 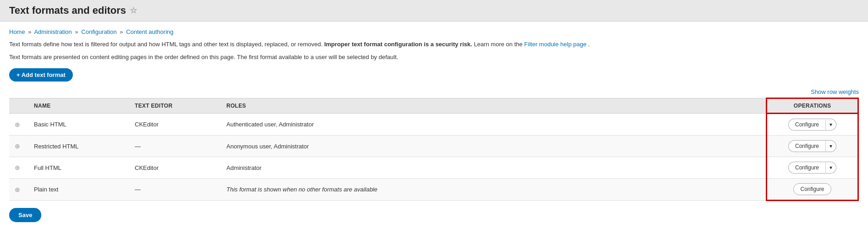 What do you see at coordinates (494, 147) in the screenshot?
I see `roles-cell-2: Anonymous user, Administrator` at bounding box center [494, 147].